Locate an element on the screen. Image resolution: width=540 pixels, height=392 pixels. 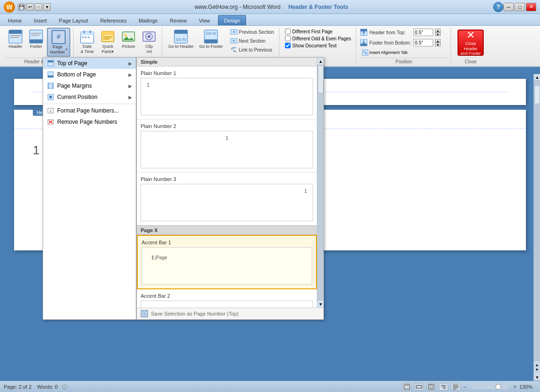
tab-references: References is located at coordinates (113, 20).